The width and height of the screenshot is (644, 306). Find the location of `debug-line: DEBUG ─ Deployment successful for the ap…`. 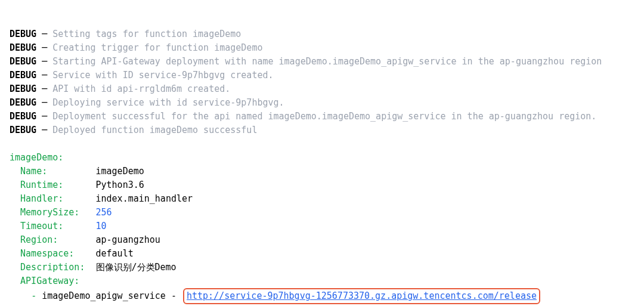

debug-line: DEBUG ─ Deployment successful for the ap… is located at coordinates (322, 117).